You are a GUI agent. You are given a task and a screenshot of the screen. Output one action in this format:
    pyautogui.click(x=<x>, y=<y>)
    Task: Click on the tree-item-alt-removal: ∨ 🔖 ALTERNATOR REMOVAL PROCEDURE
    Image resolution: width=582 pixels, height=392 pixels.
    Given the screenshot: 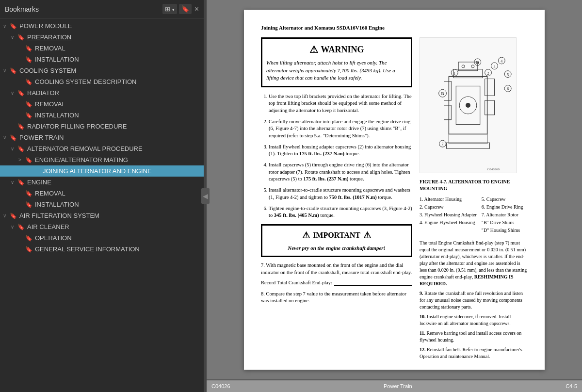 What is the action you would take?
    pyautogui.click(x=102, y=148)
    